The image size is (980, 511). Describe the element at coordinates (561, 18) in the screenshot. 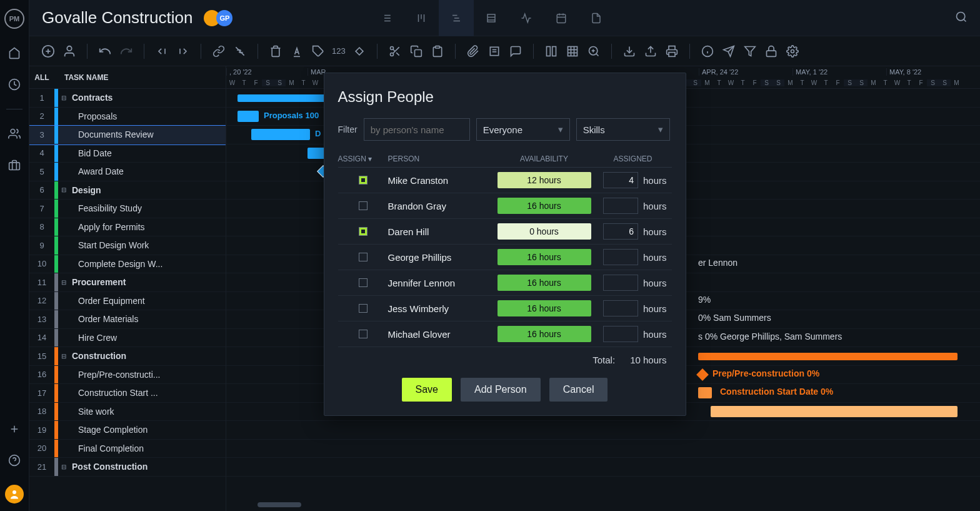

I see `view-calendar-icon` at that location.